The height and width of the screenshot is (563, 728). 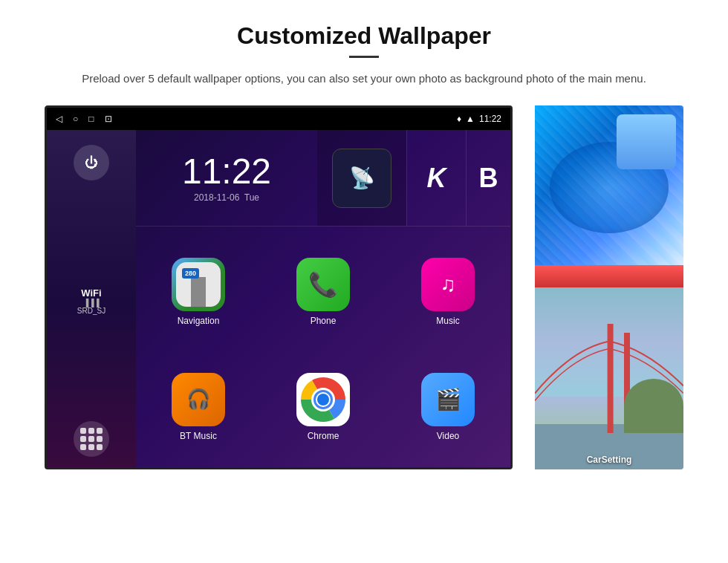 What do you see at coordinates (609, 196) in the screenshot?
I see `ice-wallpaper` at bounding box center [609, 196].